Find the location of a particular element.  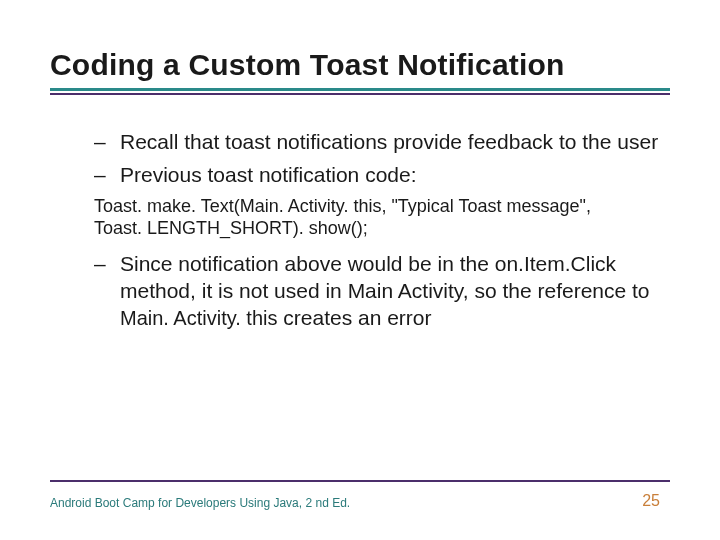

bullet-3: Since notification above would be in the… is located at coordinates (377, 291).